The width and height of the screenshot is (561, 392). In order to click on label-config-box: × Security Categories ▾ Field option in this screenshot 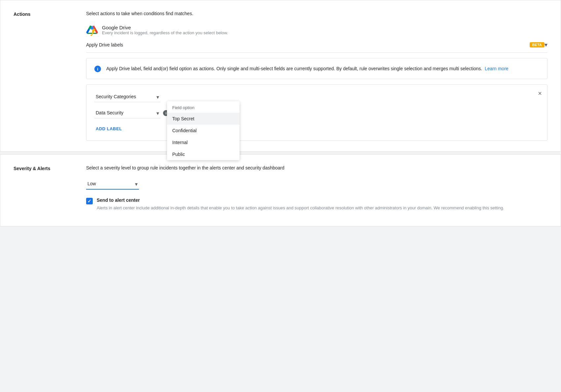, I will do `click(317, 113)`.